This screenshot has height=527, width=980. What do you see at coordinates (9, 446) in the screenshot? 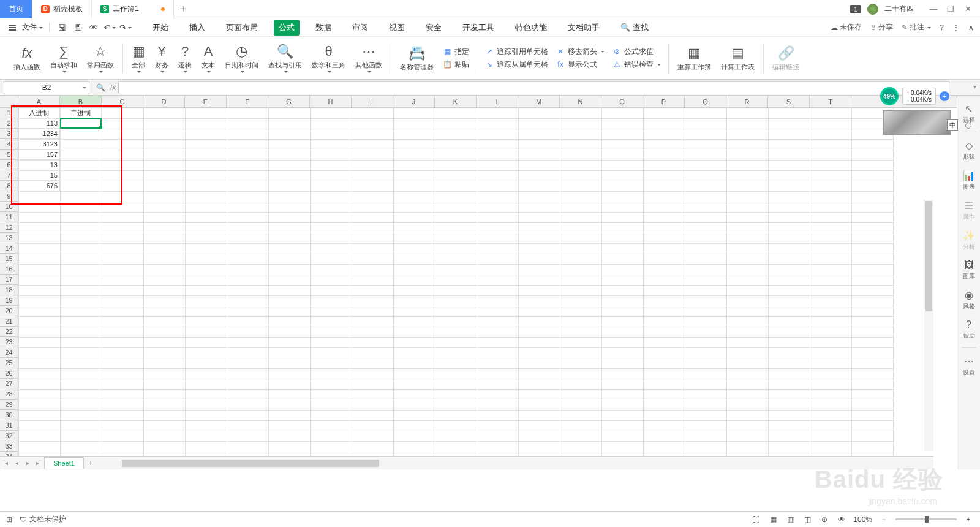
I see `row-header-33: 33` at bounding box center [9, 446].